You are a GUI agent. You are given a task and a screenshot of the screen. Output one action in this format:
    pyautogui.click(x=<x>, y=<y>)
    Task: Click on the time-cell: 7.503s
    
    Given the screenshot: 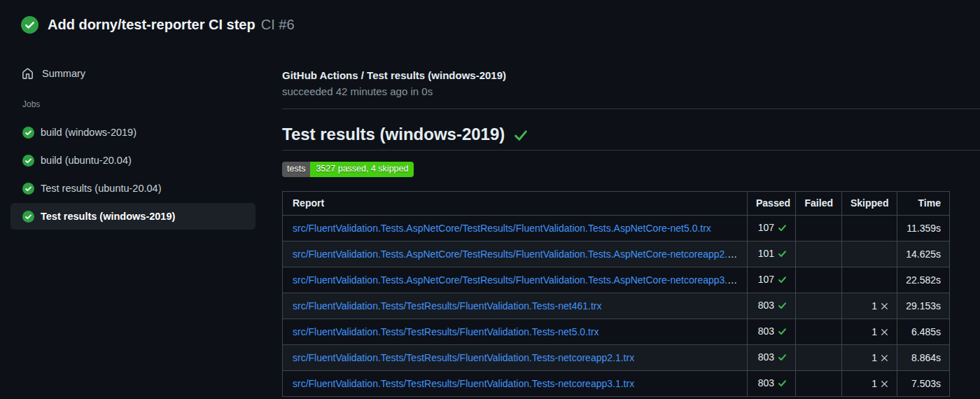 What is the action you would take?
    pyautogui.click(x=924, y=384)
    